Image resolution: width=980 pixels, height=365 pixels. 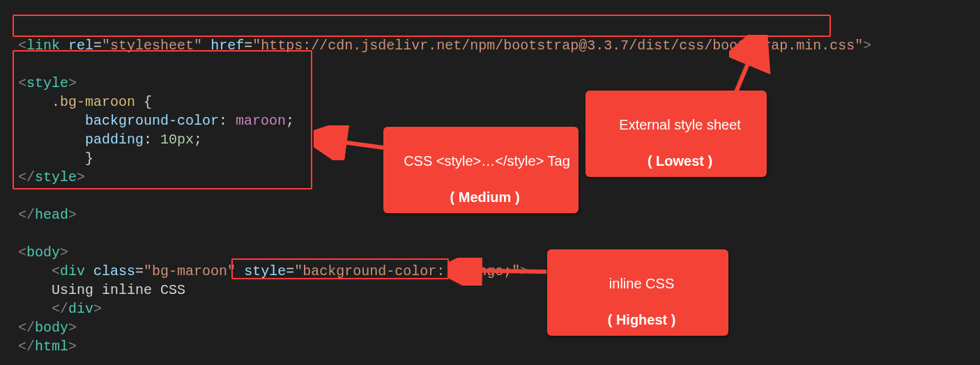 I want to click on css-property: background-color, so click(x=152, y=121).